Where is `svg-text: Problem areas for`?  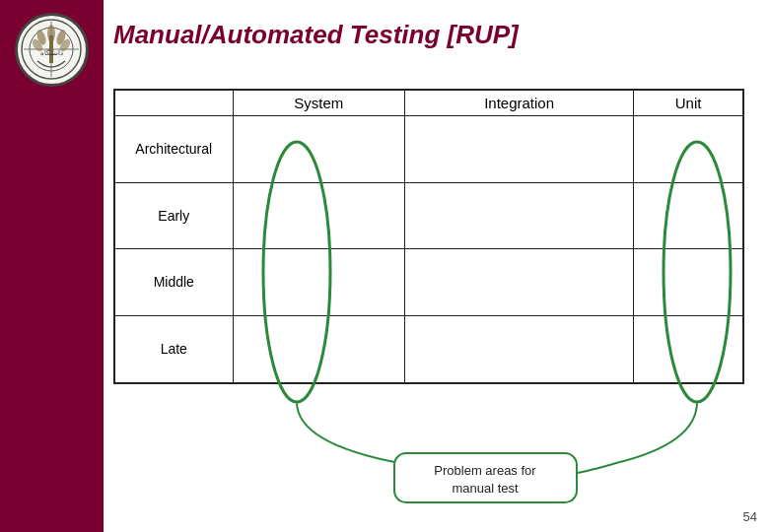 svg-text: Problem areas for is located at coordinates (485, 471).